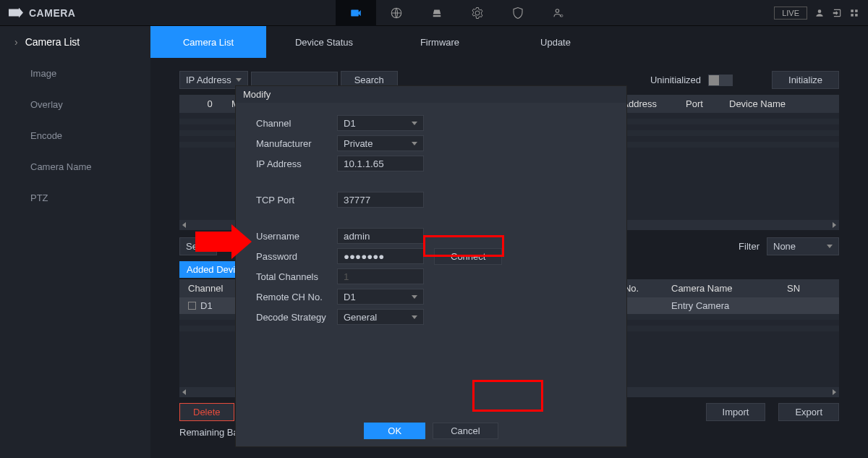 The height and width of the screenshot is (458, 868). Describe the element at coordinates (437, 13) in the screenshot. I see `storage-nav-icon` at that location.